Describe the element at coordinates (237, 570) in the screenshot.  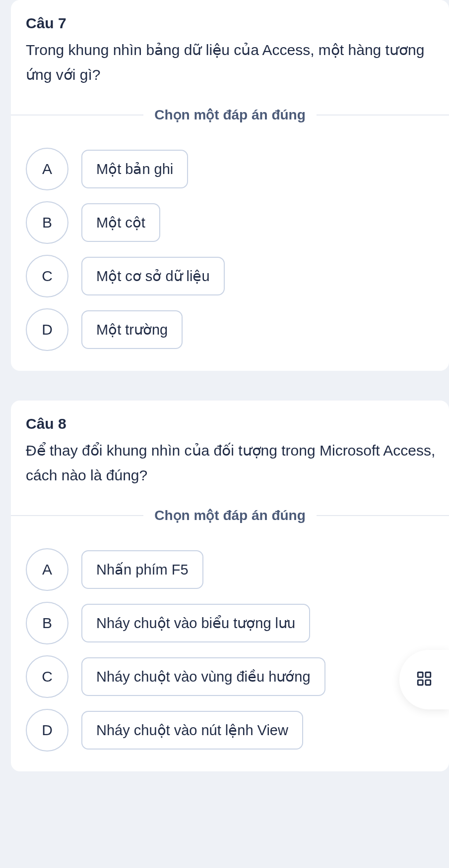
I see `option-row: A Nhấn phím F5` at that location.